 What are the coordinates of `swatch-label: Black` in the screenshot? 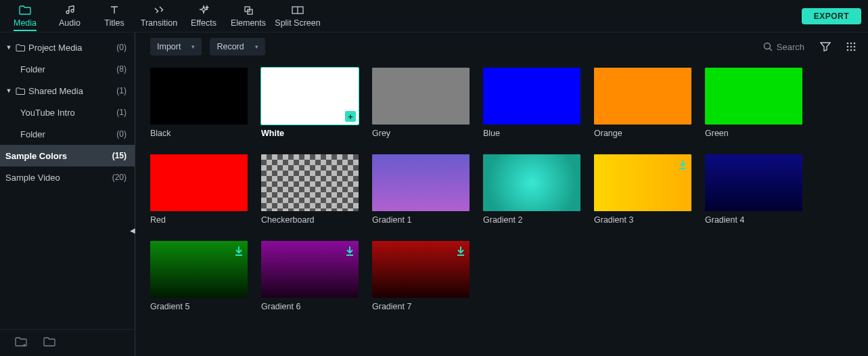 It's located at (199, 133).